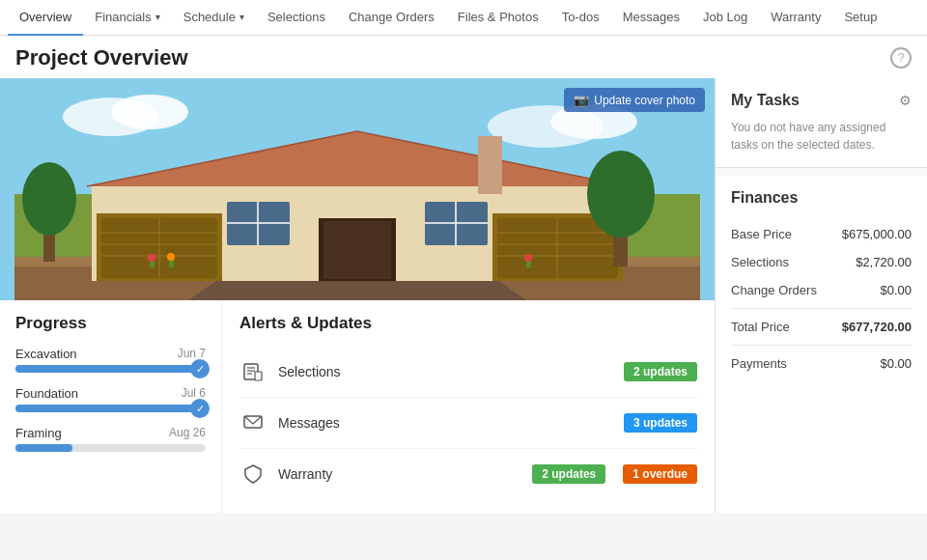 Image resolution: width=927 pixels, height=560 pixels. What do you see at coordinates (821, 263) in the screenshot?
I see `finance-row-selections: Selections $2,720.00` at bounding box center [821, 263].